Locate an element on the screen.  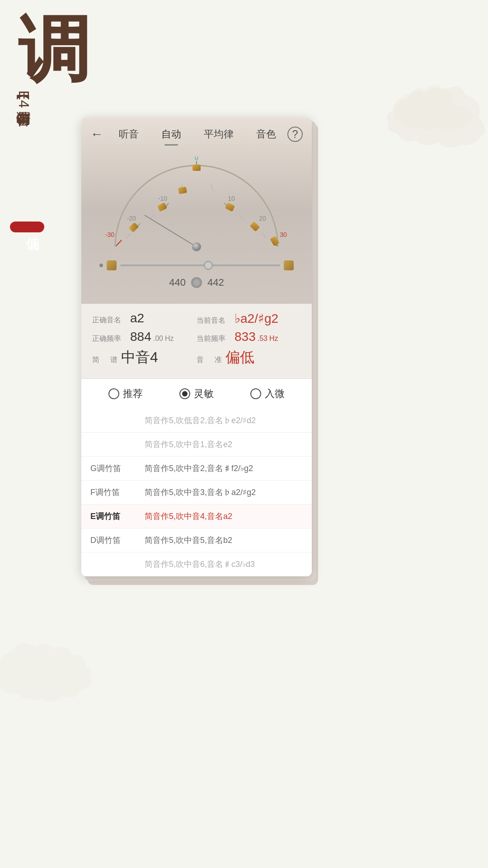
help-button: ? is located at coordinates (295, 134).